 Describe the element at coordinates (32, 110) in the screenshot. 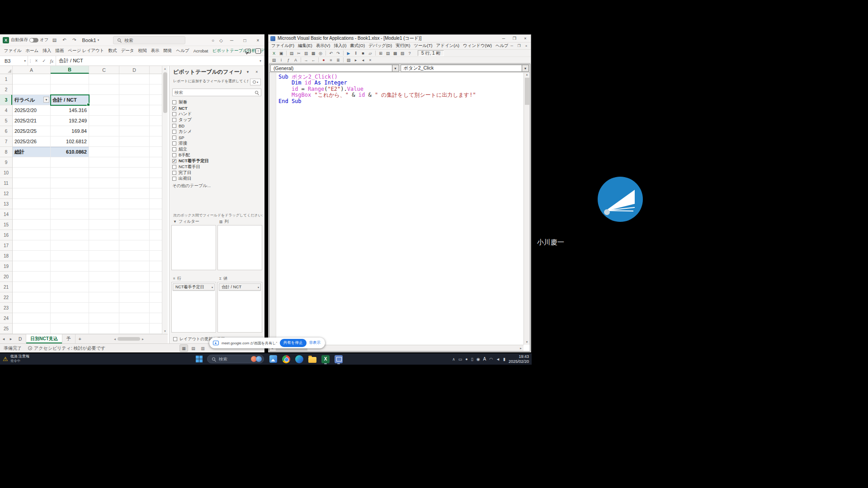

I see `cell-A4: 2025/2/20` at that location.